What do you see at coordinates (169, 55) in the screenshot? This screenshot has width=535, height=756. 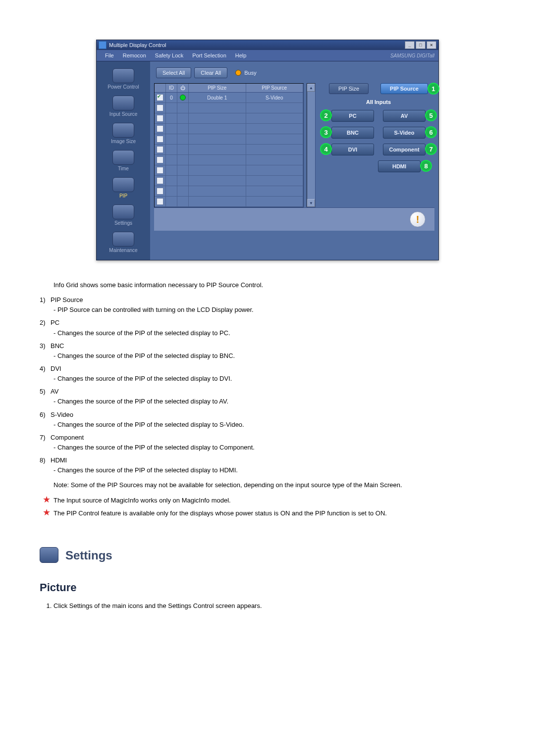 I see `menu-safety-lock: Safety Lock` at bounding box center [169, 55].